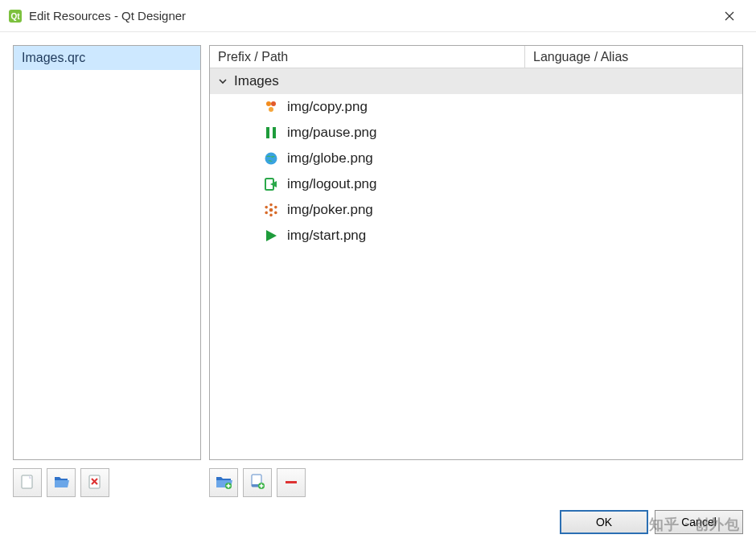  I want to click on qrc-file-item: Images.qrc, so click(107, 58).